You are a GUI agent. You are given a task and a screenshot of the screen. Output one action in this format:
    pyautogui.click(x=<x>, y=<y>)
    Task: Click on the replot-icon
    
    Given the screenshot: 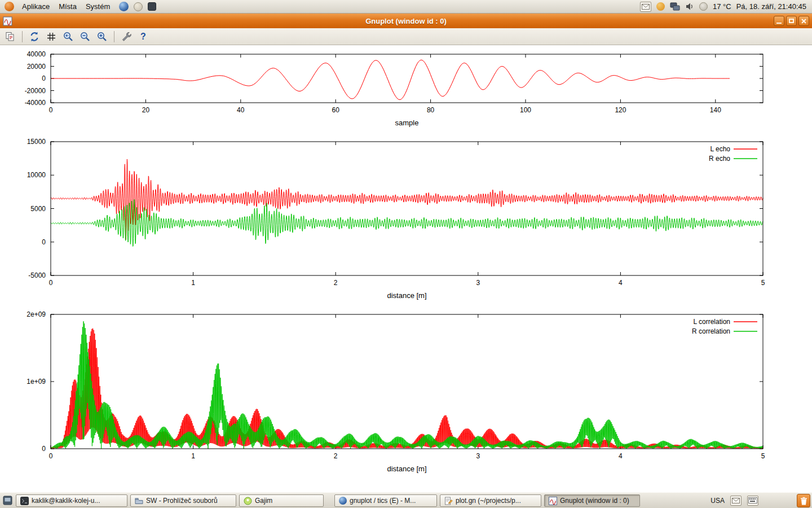 What is the action you would take?
    pyautogui.click(x=34, y=37)
    